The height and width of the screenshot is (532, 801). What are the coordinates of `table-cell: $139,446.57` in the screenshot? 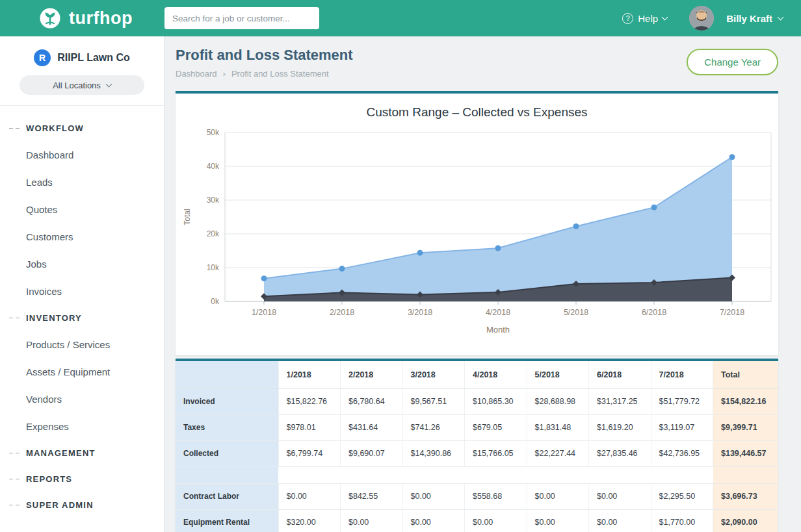 It's located at (746, 453).